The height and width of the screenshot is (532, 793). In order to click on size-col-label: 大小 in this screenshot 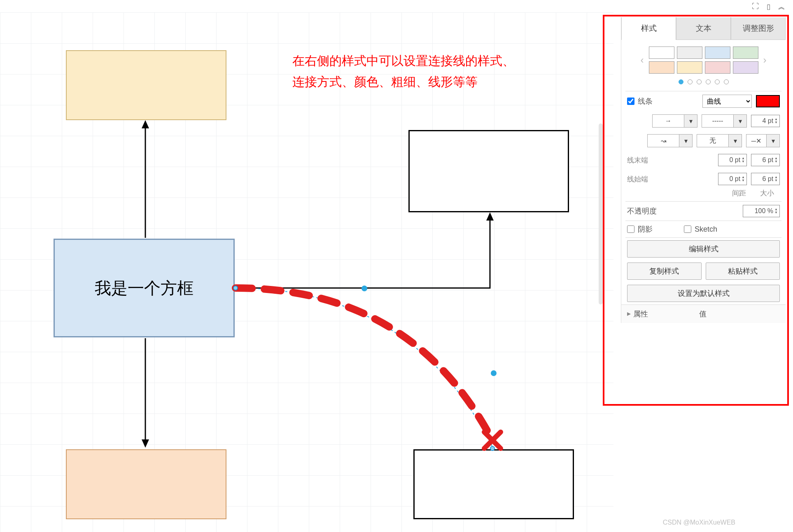, I will do `click(767, 193)`.